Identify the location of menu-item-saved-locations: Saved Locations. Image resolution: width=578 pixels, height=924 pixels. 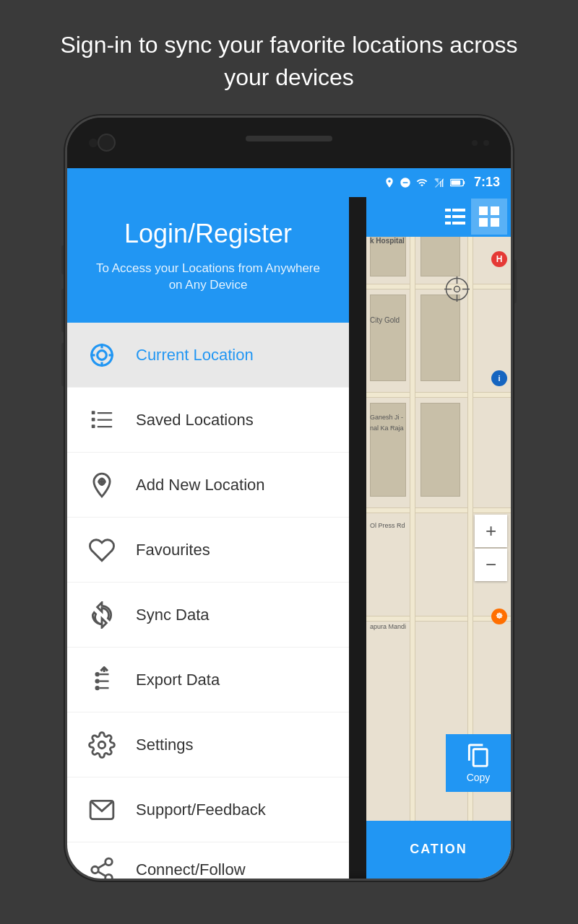
(208, 420).